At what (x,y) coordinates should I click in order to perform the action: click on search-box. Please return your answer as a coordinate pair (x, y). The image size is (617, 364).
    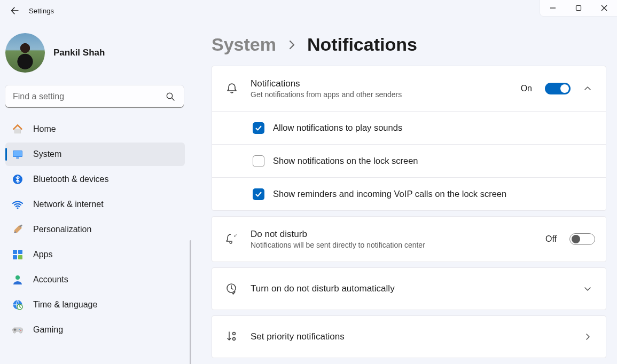
    Looking at the image, I should click on (95, 97).